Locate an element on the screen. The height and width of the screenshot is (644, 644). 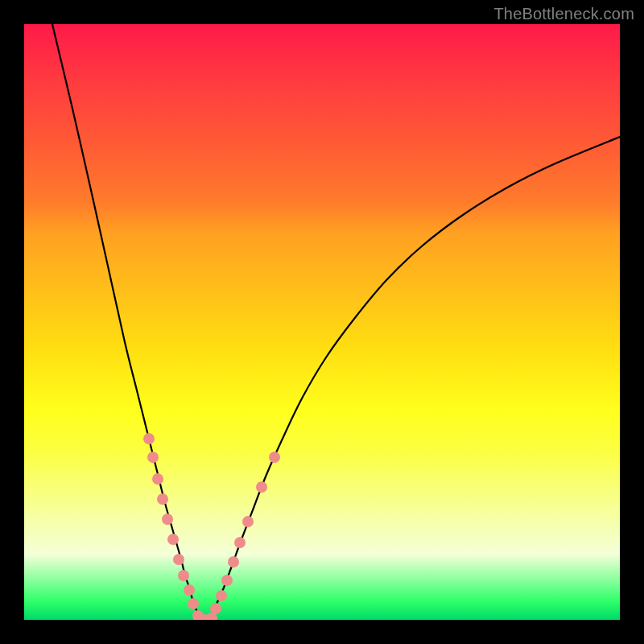
scatter-markers is located at coordinates (212, 526).